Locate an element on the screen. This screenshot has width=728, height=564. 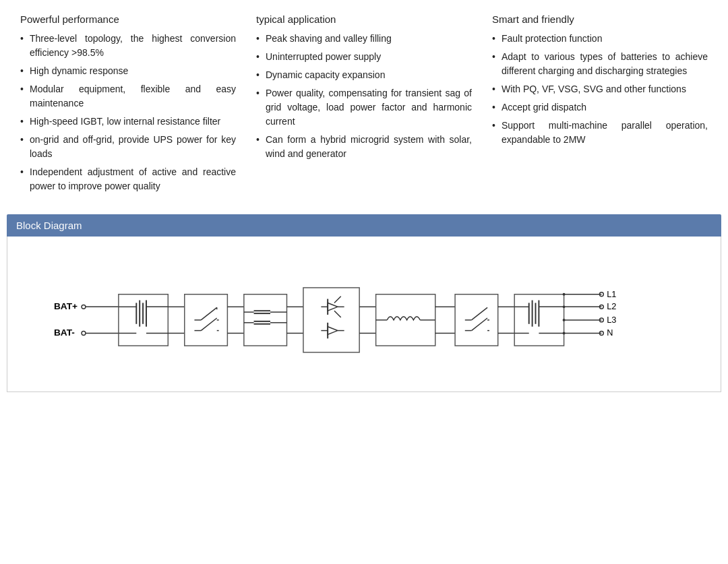
feature-item: High-speed IGBT, low internal resistance… is located at coordinates (128, 121).